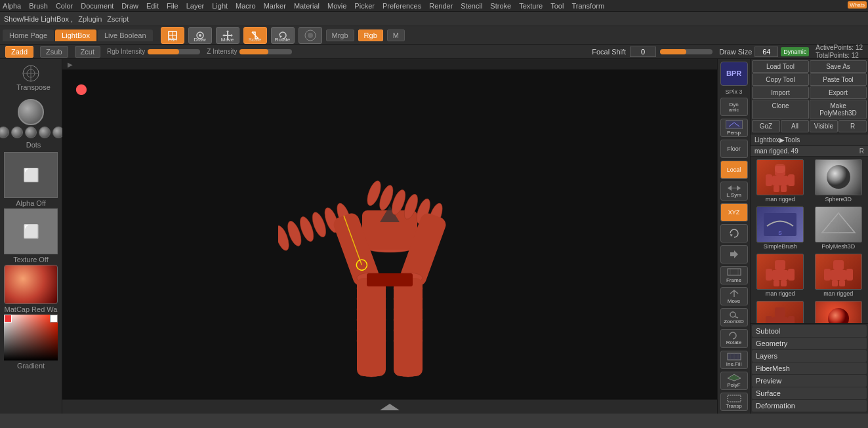  What do you see at coordinates (557, 6) in the screenshot?
I see `menu-tool: Tool` at bounding box center [557, 6].